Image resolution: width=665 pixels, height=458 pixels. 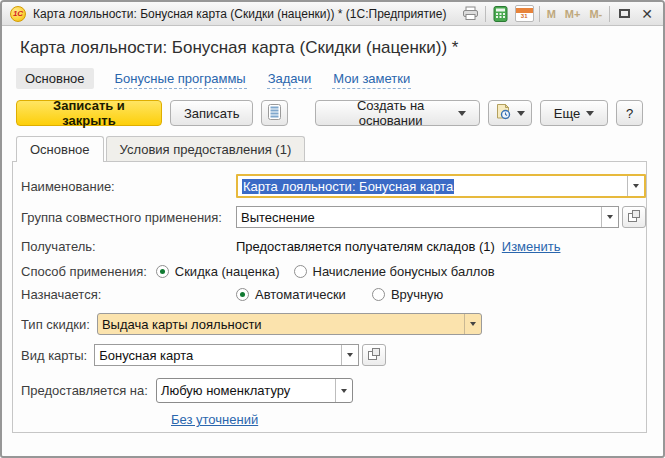 I want to click on shared-group-open-button, so click(x=634, y=217).